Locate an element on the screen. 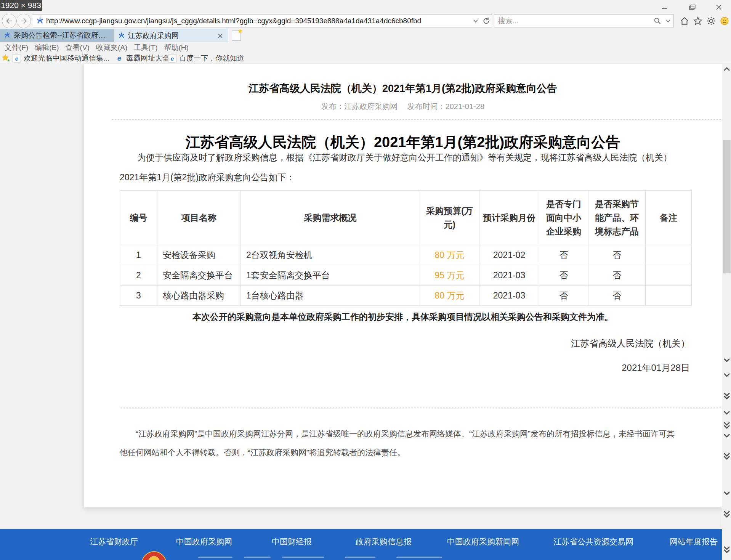 This screenshot has height=560, width=731. url-input is located at coordinates (257, 21).